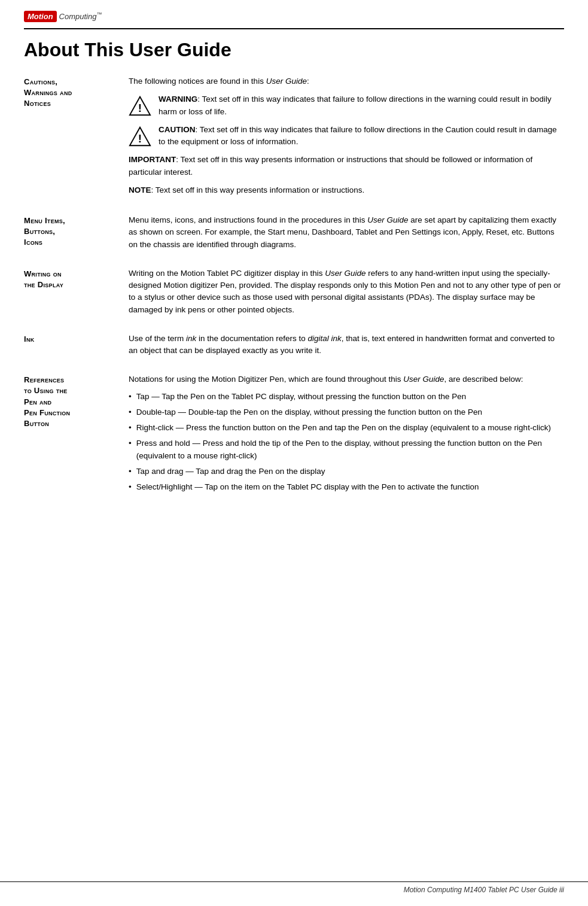 This screenshot has height=906, width=588. What do you see at coordinates (294, 17) in the screenshot?
I see `header-logo: Motion Computing™` at bounding box center [294, 17].